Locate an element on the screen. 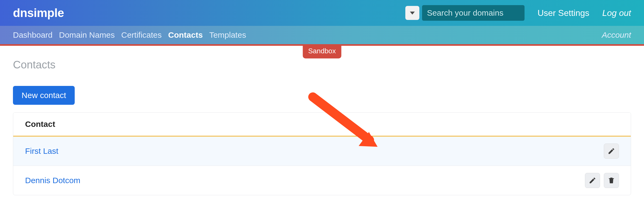  new-contact-button: New contact is located at coordinates (44, 95).